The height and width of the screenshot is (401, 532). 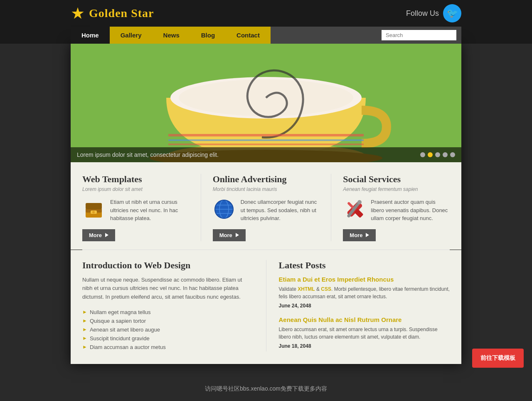 I want to click on nav-gallery: Gallery, so click(x=131, y=35).